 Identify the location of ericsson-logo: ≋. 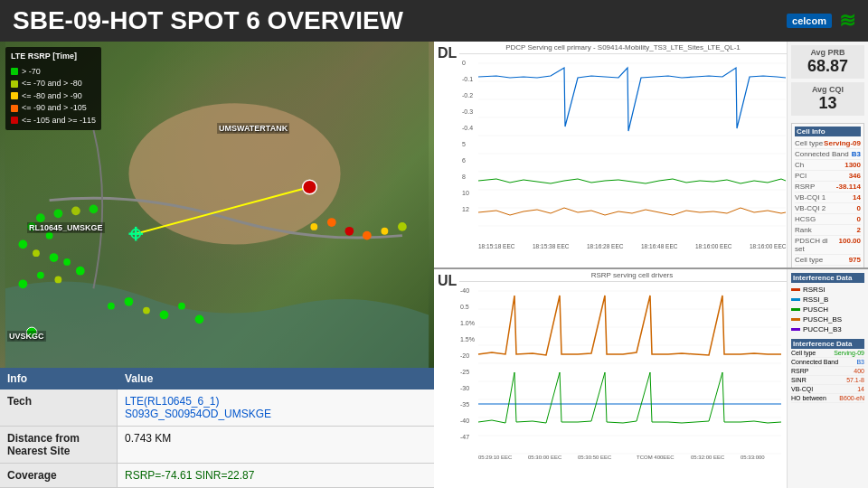
(847, 21).